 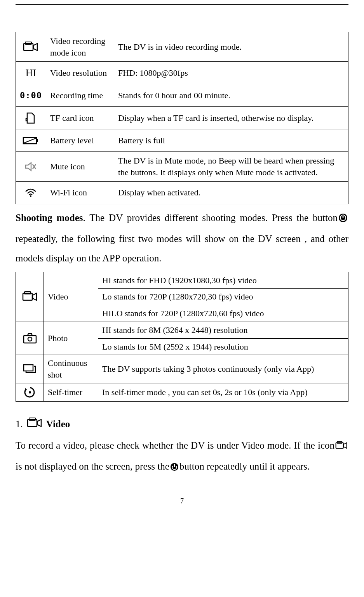 I want to click on page-number: 7, so click(x=182, y=501).